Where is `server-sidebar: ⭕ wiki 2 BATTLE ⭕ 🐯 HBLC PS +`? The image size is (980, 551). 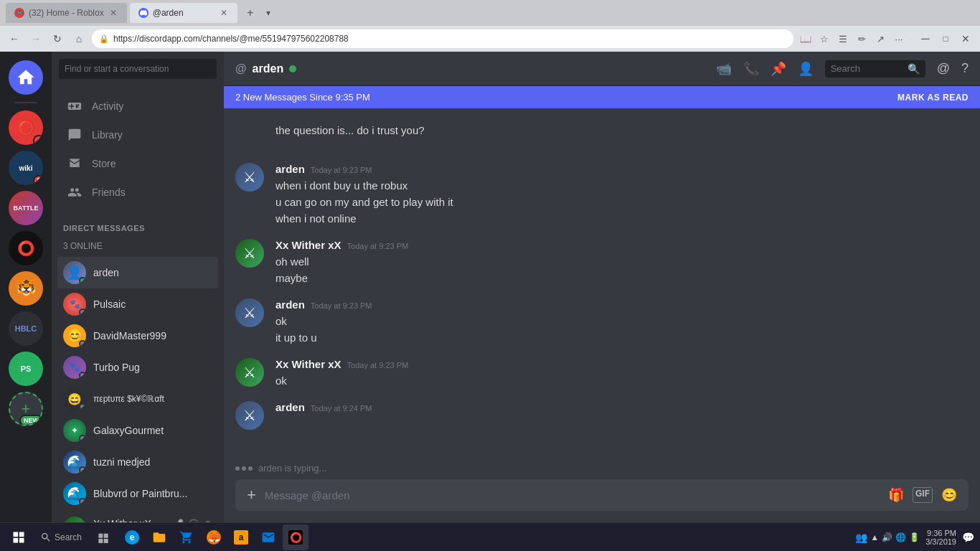 server-sidebar: ⭕ wiki 2 BATTLE ⭕ 🐯 HBLC PS + is located at coordinates (26, 287).